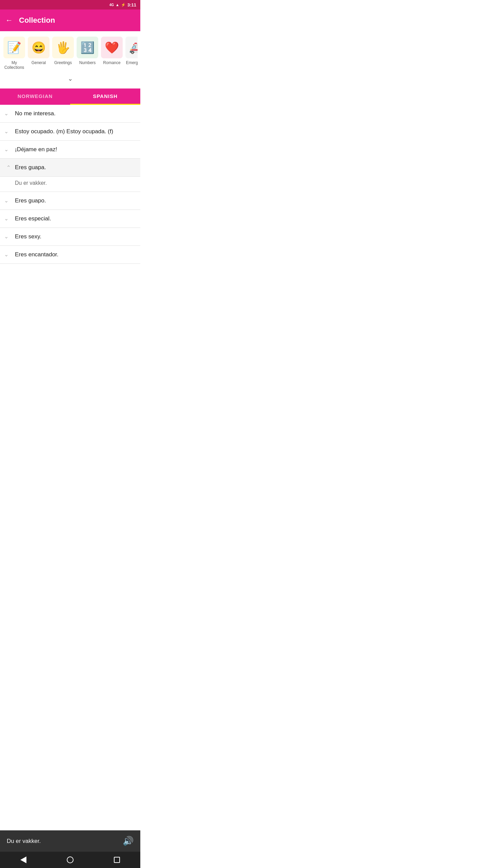  What do you see at coordinates (14, 65) in the screenshot?
I see `category-label-my-collections: My Collections` at bounding box center [14, 65].